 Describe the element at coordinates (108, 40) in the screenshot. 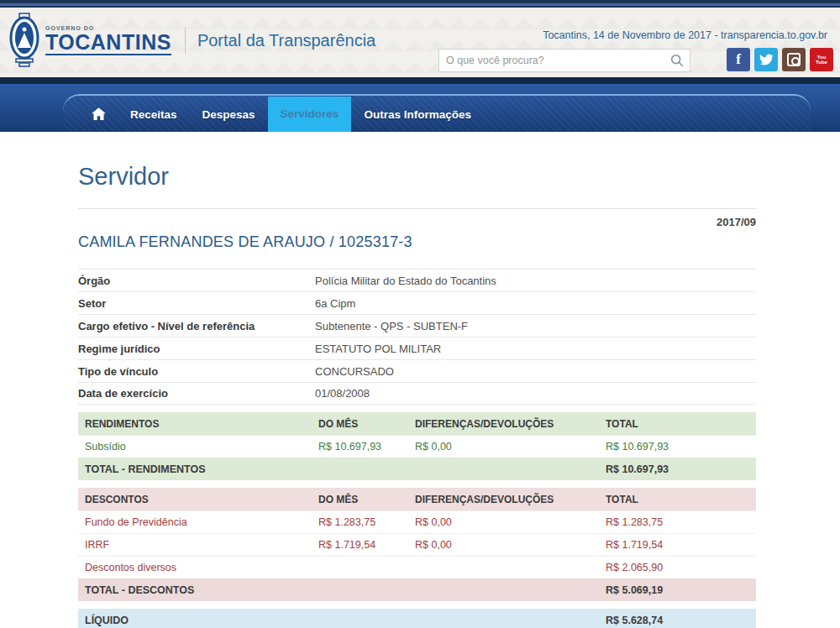

I see `logo-text: GOVERNO DO TOCANTINS` at that location.